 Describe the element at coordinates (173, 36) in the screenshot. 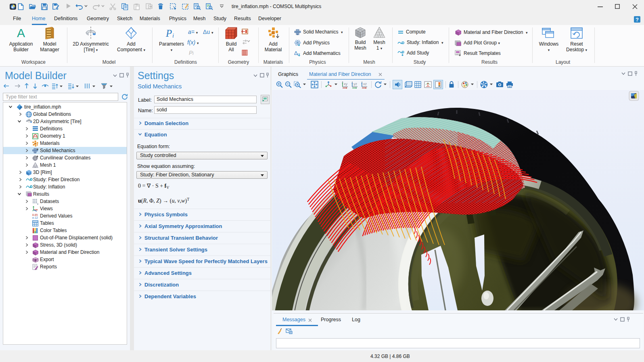

I see `svg-text: i` at that location.